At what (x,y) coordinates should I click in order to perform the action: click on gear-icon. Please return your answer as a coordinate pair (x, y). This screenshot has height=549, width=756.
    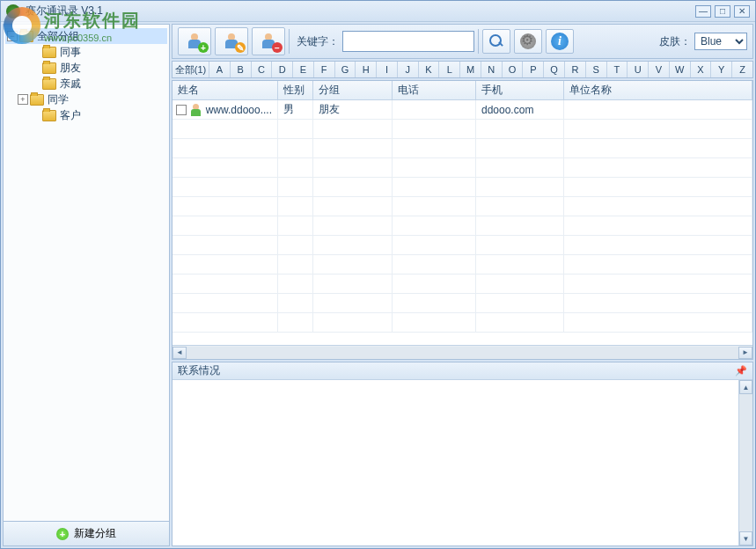
    Looking at the image, I should click on (528, 41).